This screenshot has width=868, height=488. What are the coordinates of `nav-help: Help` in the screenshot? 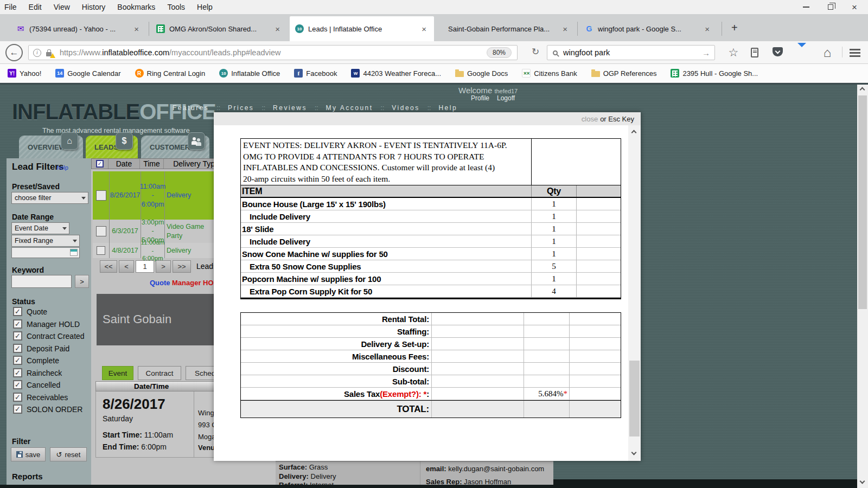 It's located at (448, 108).